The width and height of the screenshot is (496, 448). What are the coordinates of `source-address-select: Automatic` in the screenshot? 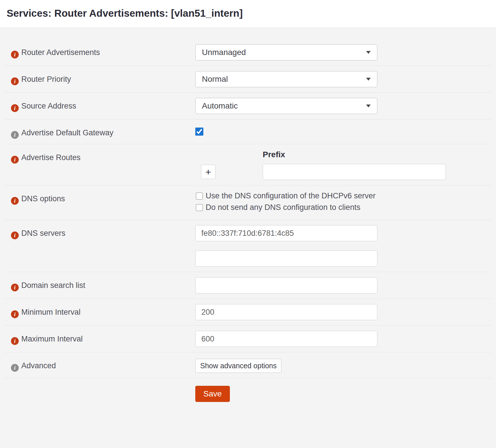 It's located at (286, 106).